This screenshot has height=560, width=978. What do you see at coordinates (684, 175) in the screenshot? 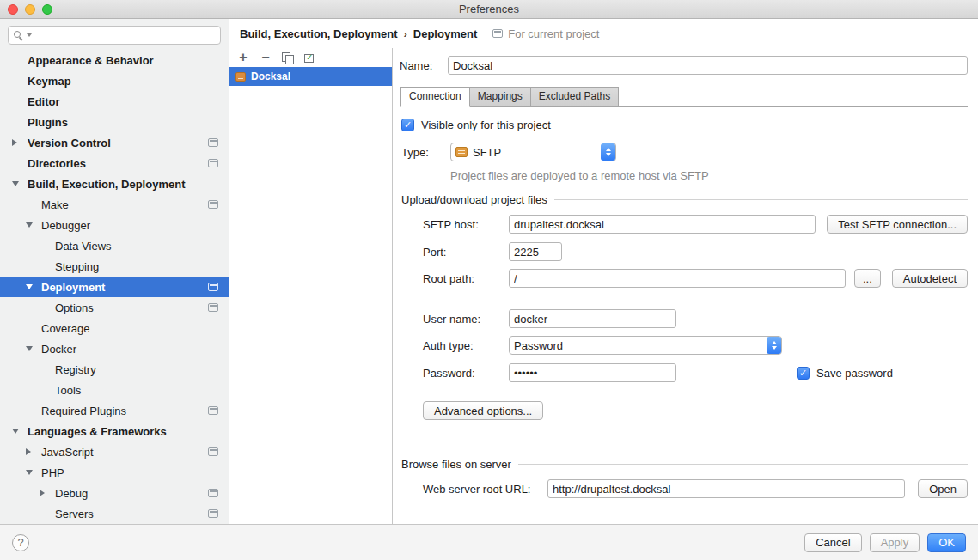
I see `type-hint: Project files are deployed to a remote h…` at bounding box center [684, 175].